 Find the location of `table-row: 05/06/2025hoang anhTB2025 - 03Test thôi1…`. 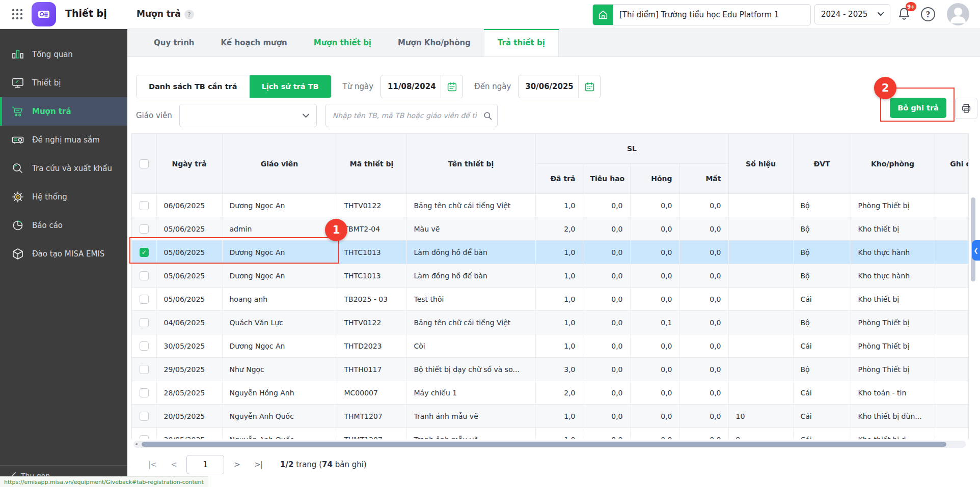

table-row: 05/06/2025hoang anhTB2025 - 03Test thôi1… is located at coordinates (550, 299).